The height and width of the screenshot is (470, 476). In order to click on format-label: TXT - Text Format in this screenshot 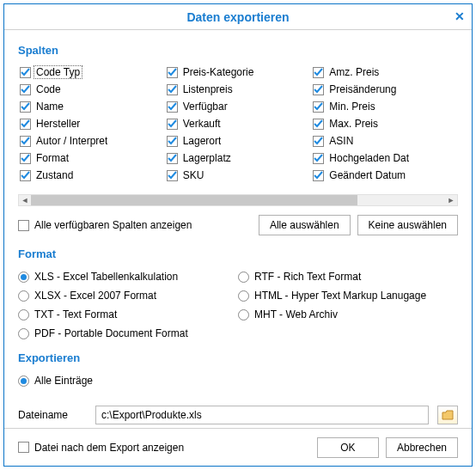, I will do `click(76, 314)`.